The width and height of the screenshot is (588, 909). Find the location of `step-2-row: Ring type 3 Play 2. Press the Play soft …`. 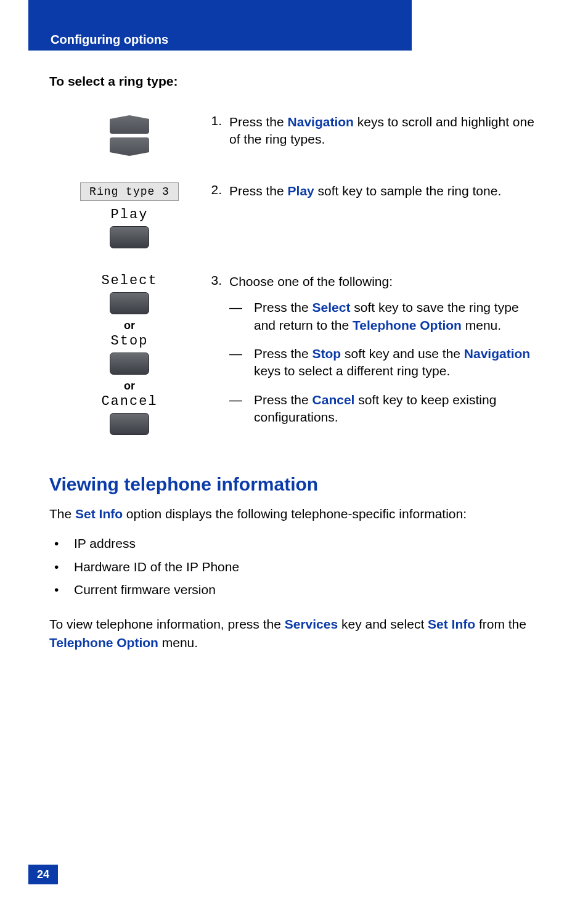

step-2-row: Ring type 3 Play 2. Press the Play soft … is located at coordinates (294, 216).